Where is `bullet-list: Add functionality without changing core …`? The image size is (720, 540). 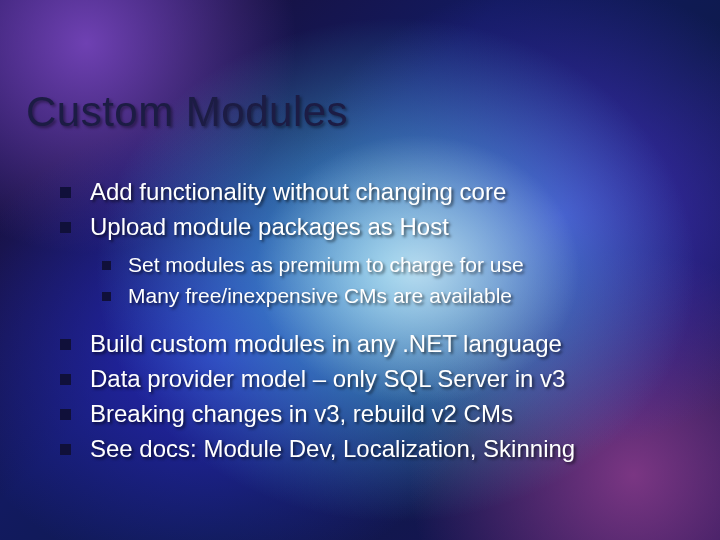 bullet-list: Add functionality without changing core … is located at coordinates (375, 210).